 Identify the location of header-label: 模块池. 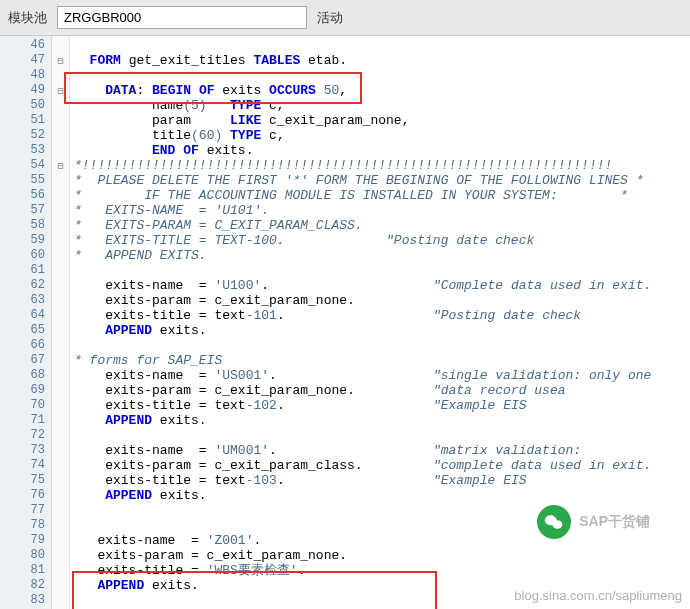
(28, 18).